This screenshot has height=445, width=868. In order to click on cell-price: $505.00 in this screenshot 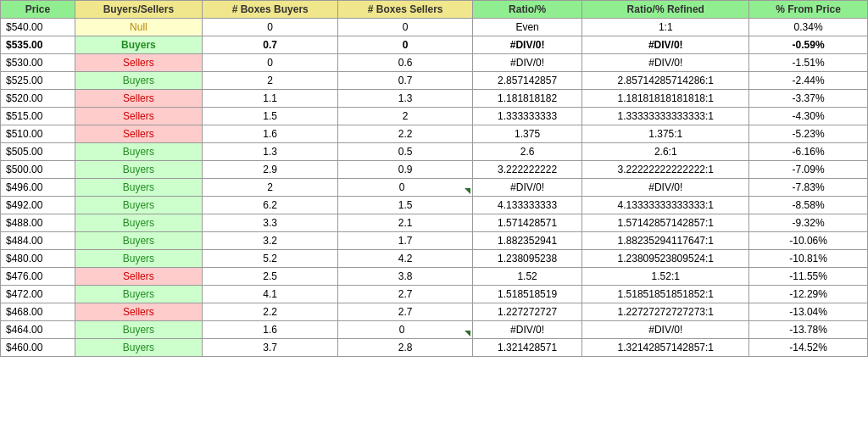, I will do `click(38, 153)`.